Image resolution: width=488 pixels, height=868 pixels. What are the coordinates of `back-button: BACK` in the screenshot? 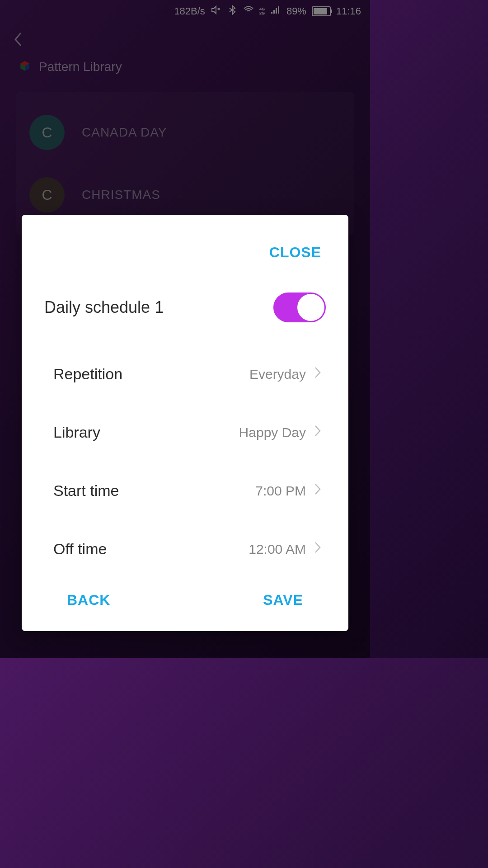 It's located at (89, 600).